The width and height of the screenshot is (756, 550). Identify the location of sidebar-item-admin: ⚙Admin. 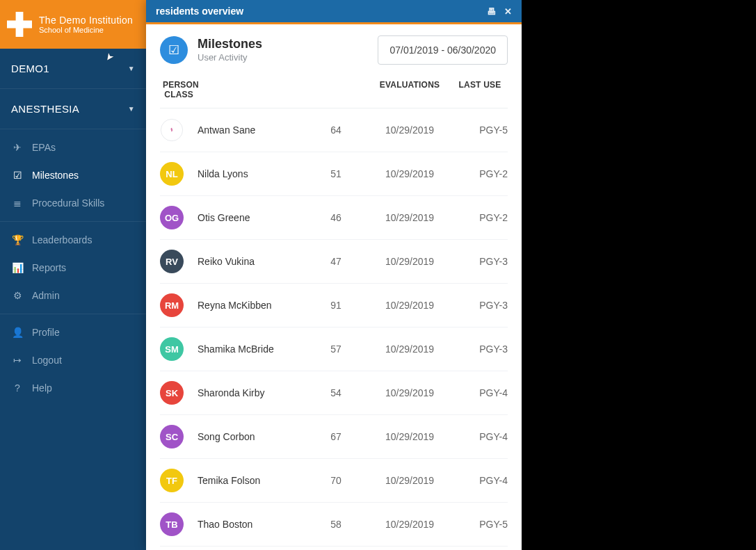
(73, 296).